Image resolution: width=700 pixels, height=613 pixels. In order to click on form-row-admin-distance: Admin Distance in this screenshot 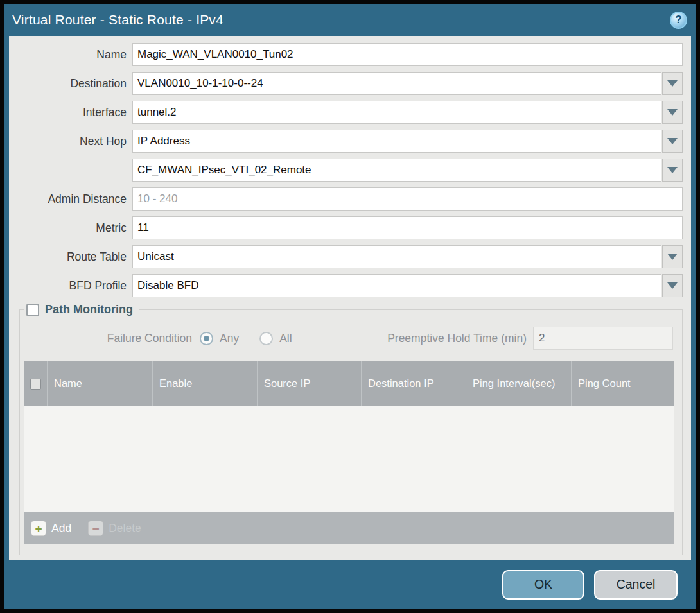, I will do `click(350, 199)`.